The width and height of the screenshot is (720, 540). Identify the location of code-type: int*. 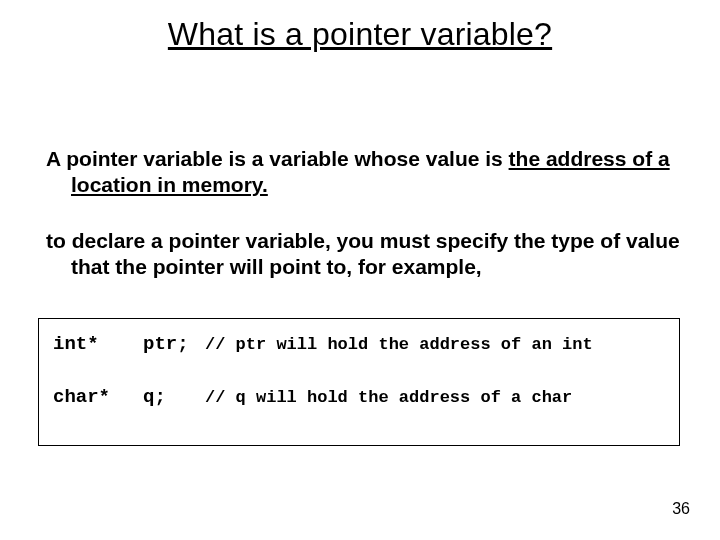
(98, 344).